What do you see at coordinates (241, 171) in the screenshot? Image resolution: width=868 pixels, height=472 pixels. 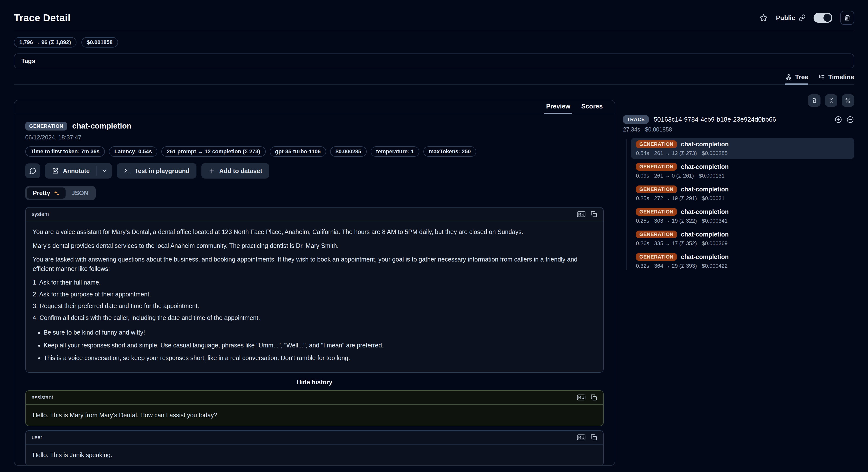 I see `add-to-dataset-label: Add to dataset` at bounding box center [241, 171].